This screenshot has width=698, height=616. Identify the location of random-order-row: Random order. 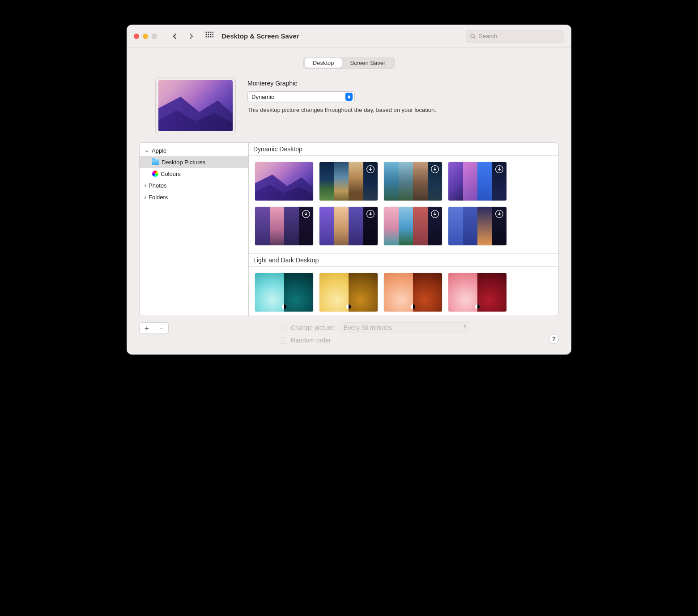
(375, 340).